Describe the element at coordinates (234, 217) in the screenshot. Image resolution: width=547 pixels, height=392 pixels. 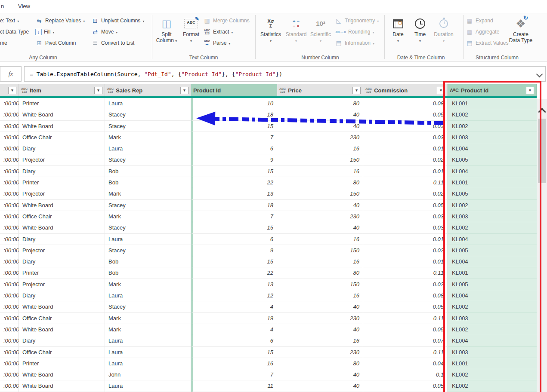
I see `cell-product-id: 7` at that location.